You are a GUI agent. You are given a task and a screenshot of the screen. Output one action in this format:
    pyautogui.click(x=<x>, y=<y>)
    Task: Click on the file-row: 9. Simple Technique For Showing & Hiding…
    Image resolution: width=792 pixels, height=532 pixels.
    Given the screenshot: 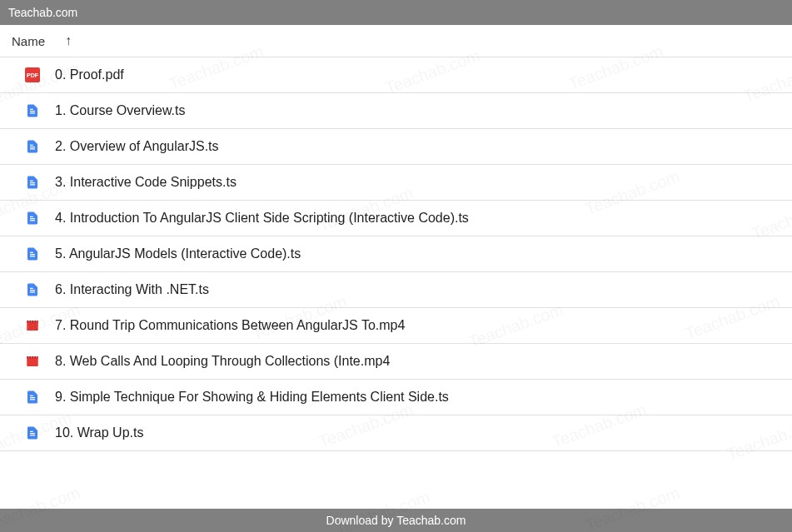 What is the action you would take?
    pyautogui.click(x=396, y=398)
    